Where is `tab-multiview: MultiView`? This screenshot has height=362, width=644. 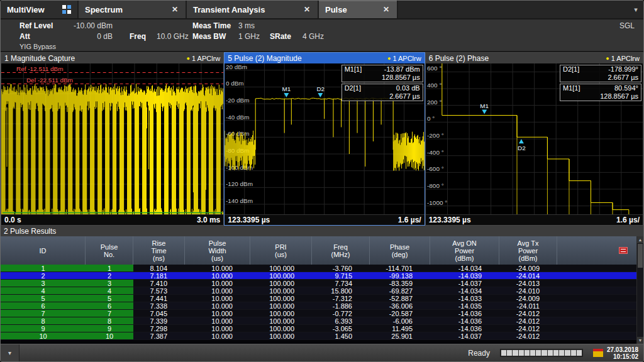 tab-multiview: MultiView is located at coordinates (40, 9).